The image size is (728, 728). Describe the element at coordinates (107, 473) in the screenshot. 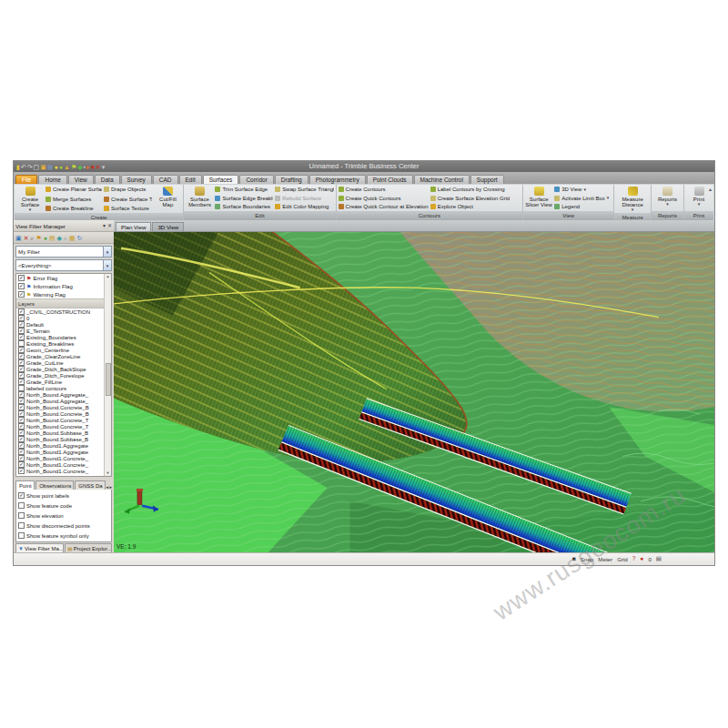

I see `scroll-down-icon: ▼` at that location.